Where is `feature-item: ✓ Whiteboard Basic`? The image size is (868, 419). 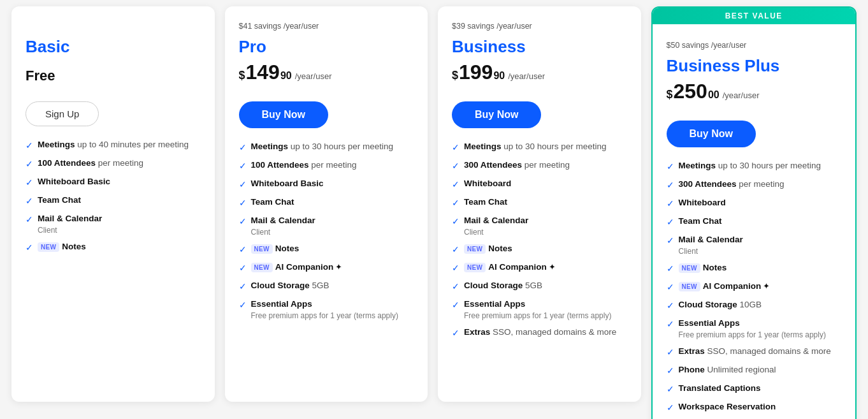 feature-item: ✓ Whiteboard Basic is located at coordinates (326, 184).